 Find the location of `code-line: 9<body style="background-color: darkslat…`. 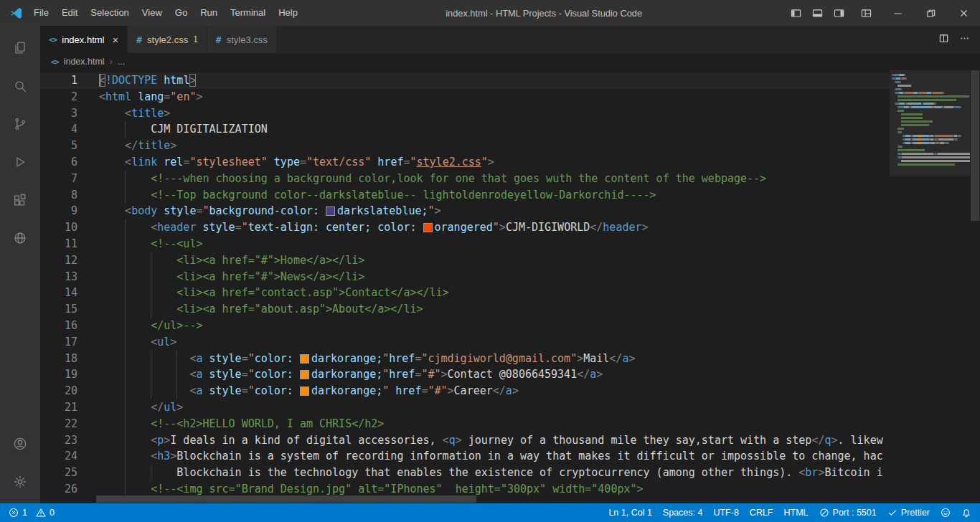

code-line: 9<body style="background-color: darkslat… is located at coordinates (465, 211).